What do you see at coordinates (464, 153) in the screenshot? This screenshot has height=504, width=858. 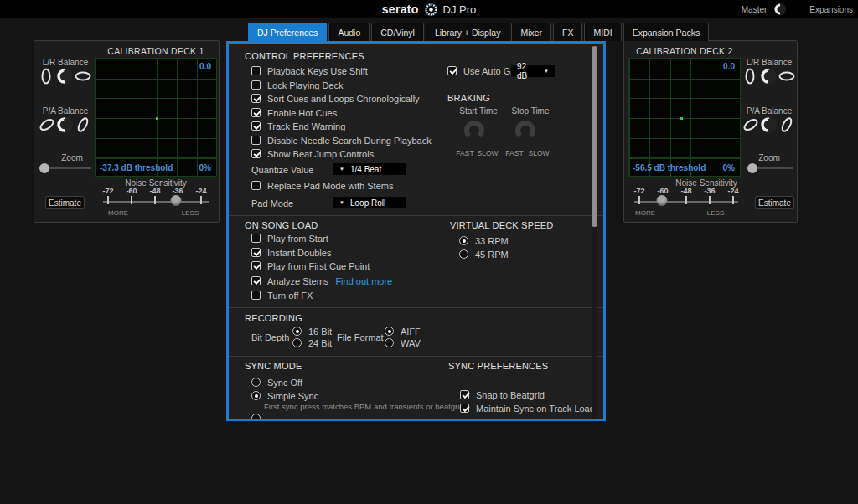 I see `fast-label: FAST` at bounding box center [464, 153].